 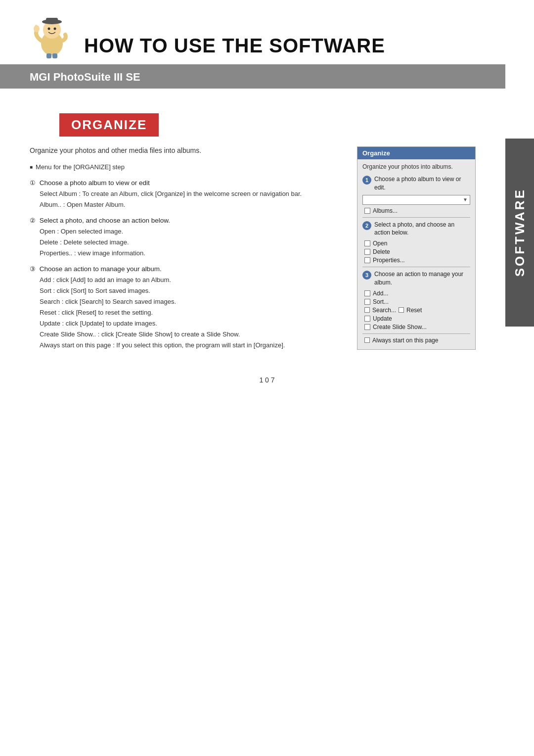 What do you see at coordinates (367, 226) in the screenshot?
I see `ui-step-2-num: 2` at bounding box center [367, 226].